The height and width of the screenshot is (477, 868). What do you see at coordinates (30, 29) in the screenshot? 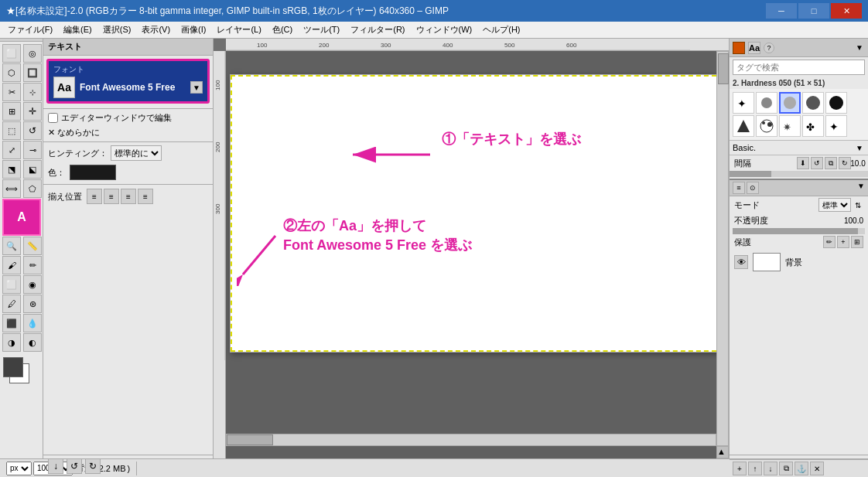
I see `menu-file: ファイル(F)` at bounding box center [30, 29].